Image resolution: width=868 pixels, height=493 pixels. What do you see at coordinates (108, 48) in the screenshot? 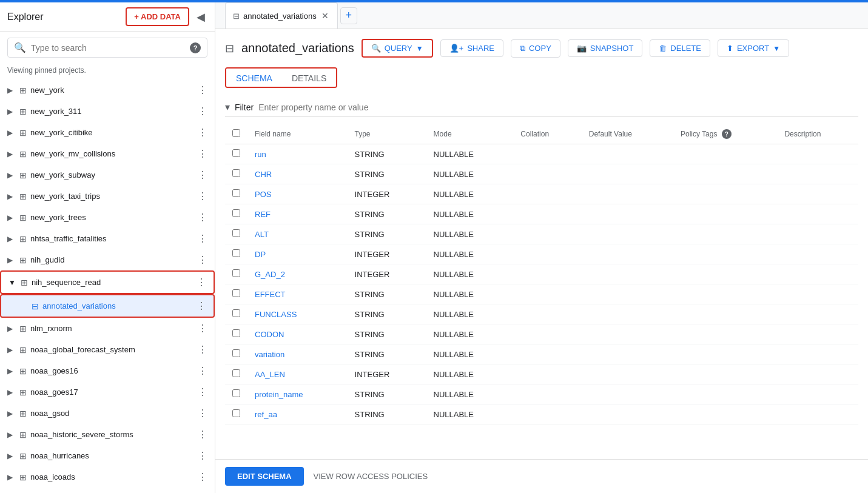
I see `search-input` at bounding box center [108, 48].